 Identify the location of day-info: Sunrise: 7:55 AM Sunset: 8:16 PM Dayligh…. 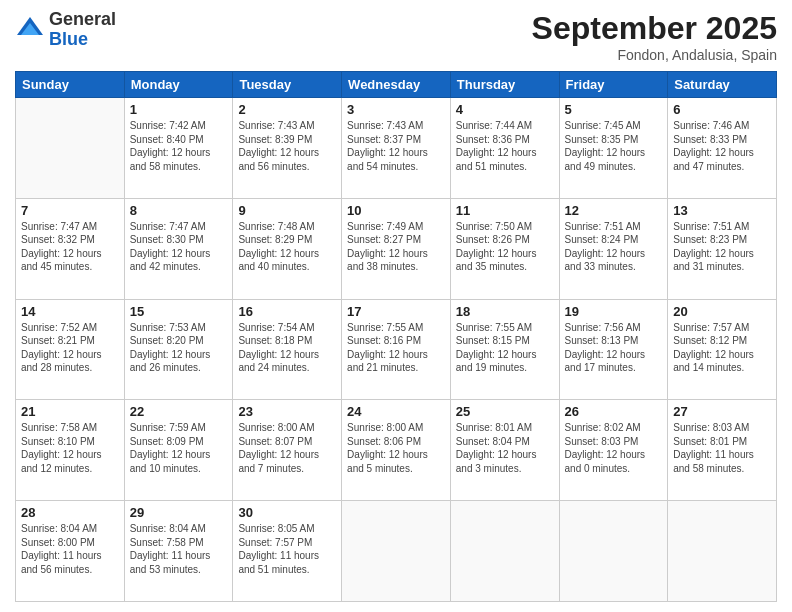
(396, 348).